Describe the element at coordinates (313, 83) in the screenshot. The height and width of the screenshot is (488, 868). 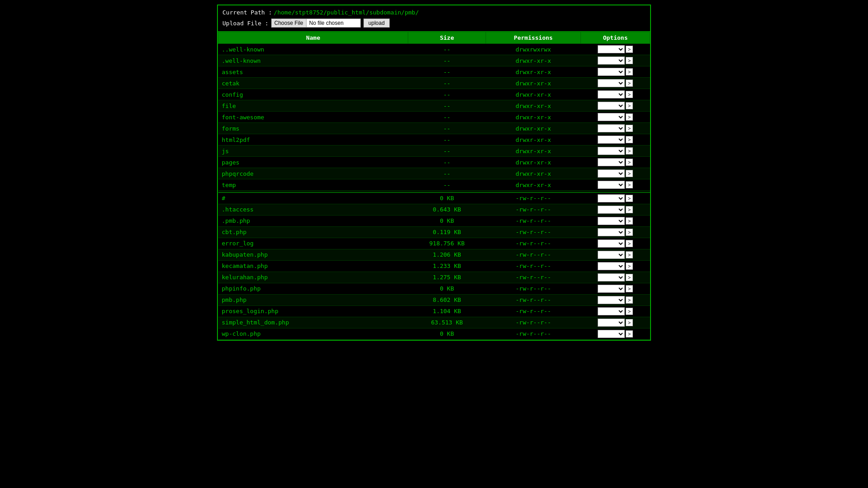
I see `file-name: cetak` at that location.